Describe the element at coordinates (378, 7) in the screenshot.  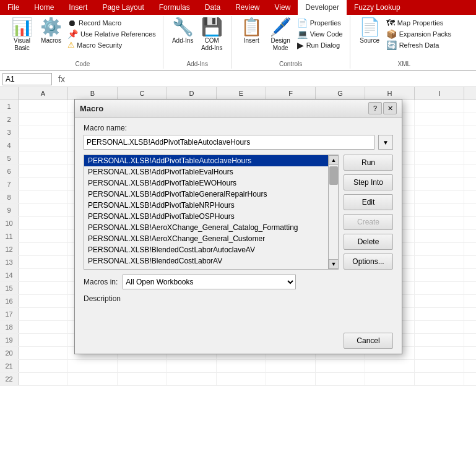
I see `tab-fuzzy-lookup: Fuzzy Lookup` at that location.